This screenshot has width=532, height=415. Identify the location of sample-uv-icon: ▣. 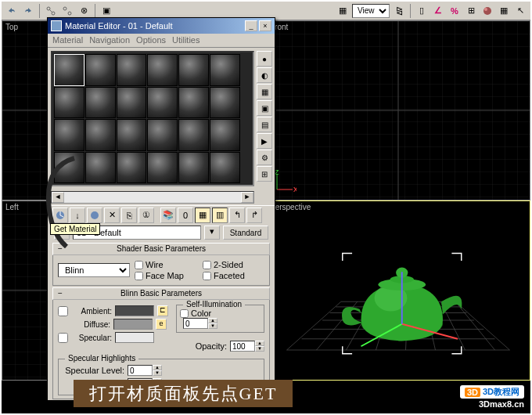
(264, 108).